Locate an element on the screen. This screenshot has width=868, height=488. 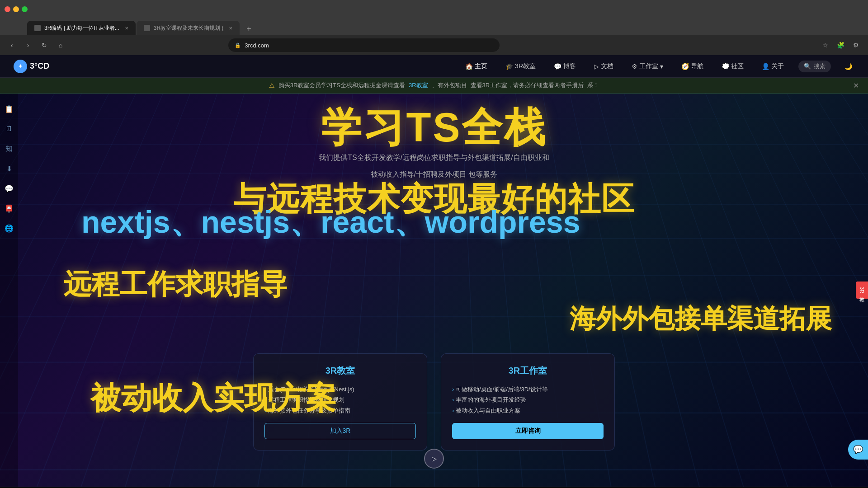
bookmark-icon: ☆ is located at coordinates (826, 45).